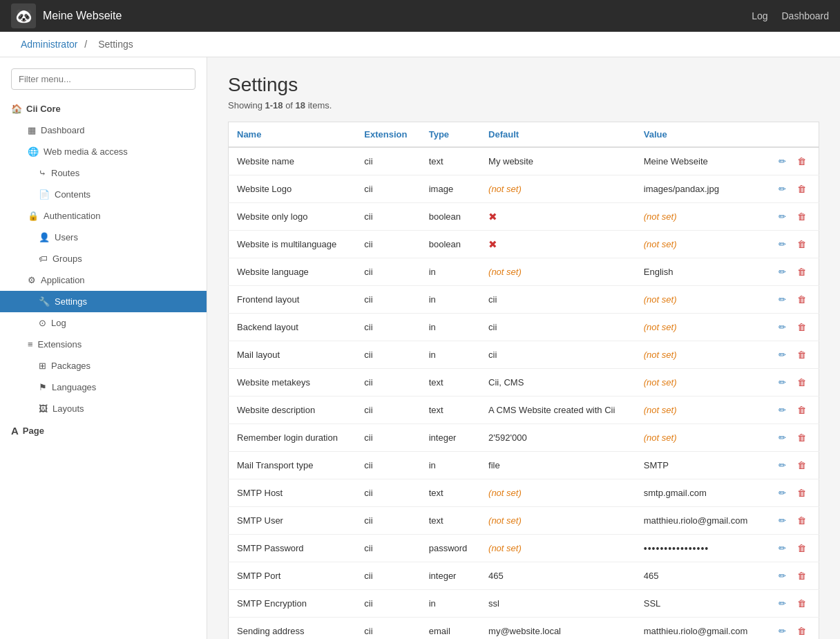 This screenshot has width=840, height=639. Describe the element at coordinates (104, 387) in the screenshot. I see `sidebar-item-languages: ⚑ Languages` at that location.